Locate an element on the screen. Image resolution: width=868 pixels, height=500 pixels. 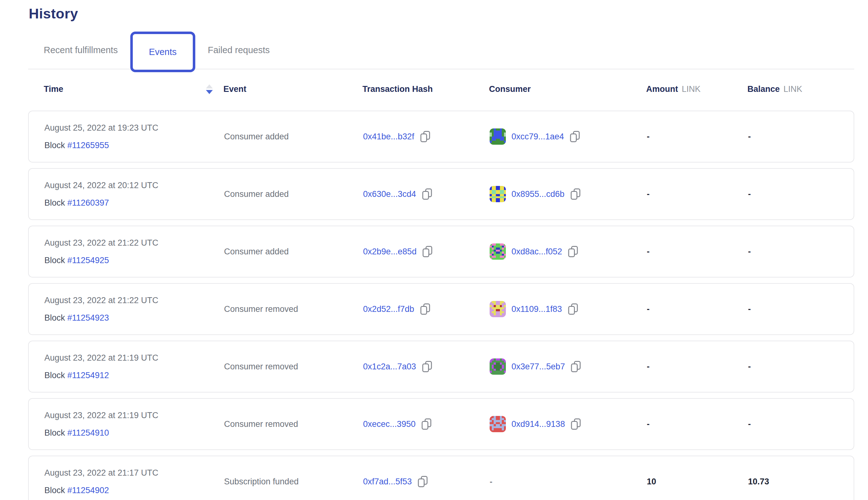
row-time-cell: August 24, 2022 at 20:12 UTC Block #1126… is located at coordinates (134, 194).